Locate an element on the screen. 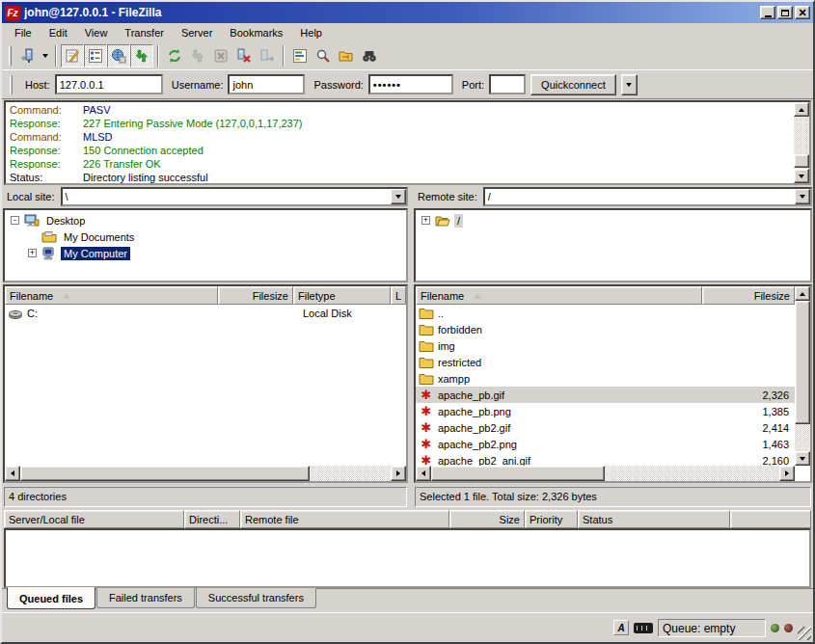 This screenshot has width=815, height=644. queue-list-body is located at coordinates (407, 558).